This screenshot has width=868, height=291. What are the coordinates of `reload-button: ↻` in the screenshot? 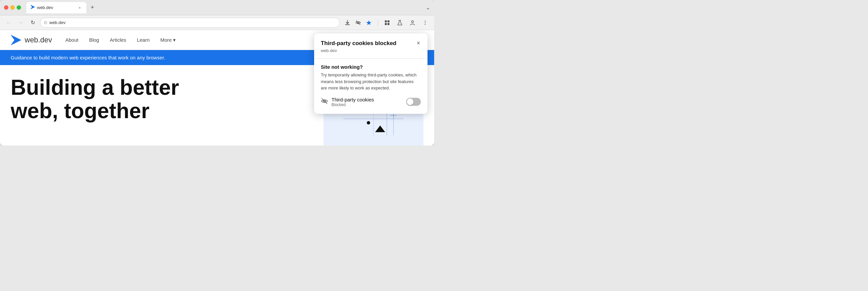 It's located at (33, 23).